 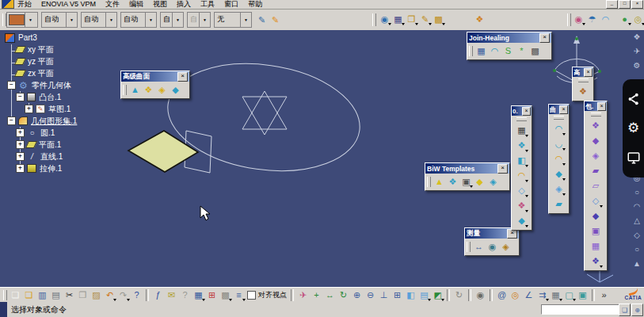 What do you see at coordinates (559, 158) in the screenshot?
I see `blend-icon: ◠` at bounding box center [559, 158].